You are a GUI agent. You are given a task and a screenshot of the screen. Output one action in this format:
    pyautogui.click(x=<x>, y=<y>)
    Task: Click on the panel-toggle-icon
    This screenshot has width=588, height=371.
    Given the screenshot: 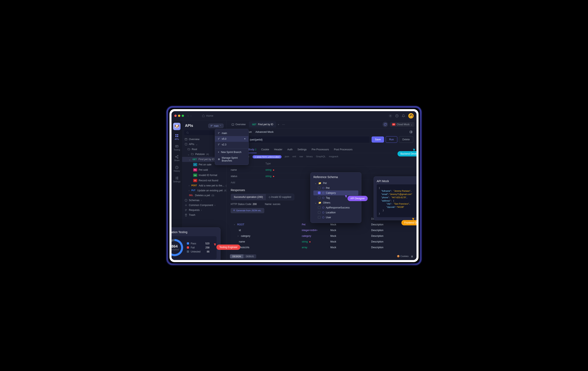 What is the action you would take?
    pyautogui.click(x=411, y=132)
    